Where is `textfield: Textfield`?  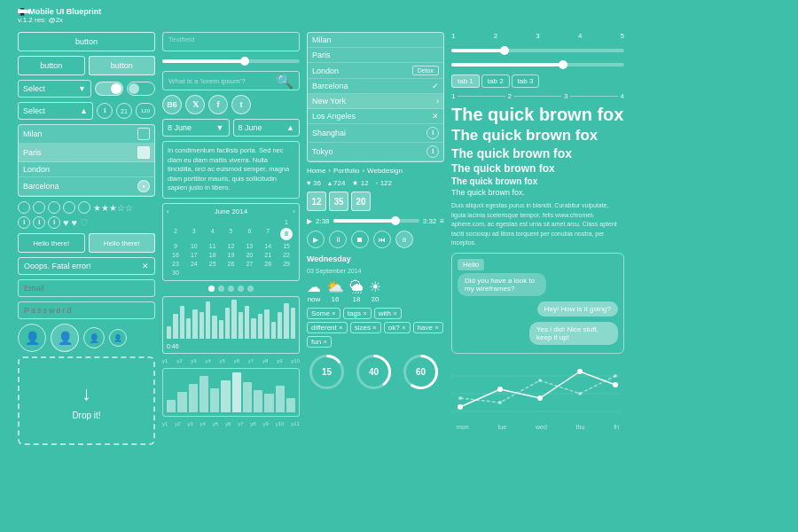
textfield: Textfield is located at coordinates (231, 42).